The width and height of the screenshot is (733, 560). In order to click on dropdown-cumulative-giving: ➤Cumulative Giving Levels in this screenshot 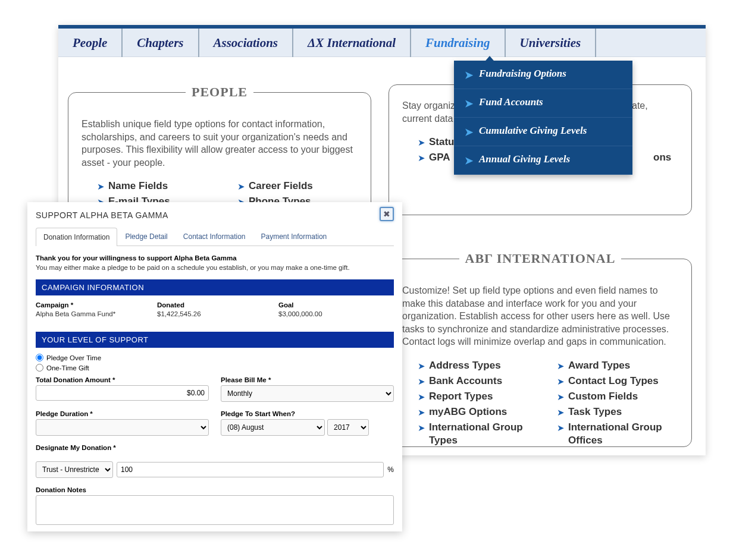, I will do `click(543, 132)`.